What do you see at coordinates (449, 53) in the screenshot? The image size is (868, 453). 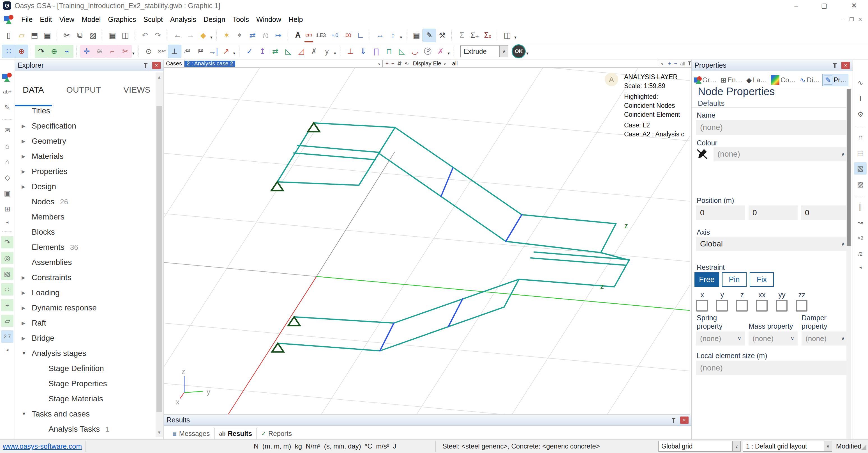 I see `dropdown-arrow-icon: ▾` at bounding box center [449, 53].